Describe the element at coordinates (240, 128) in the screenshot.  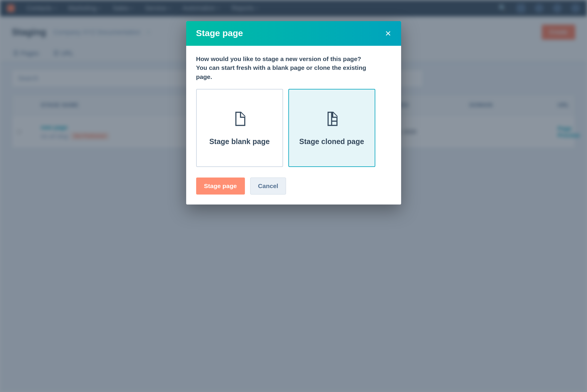
I see `option-stage-blank: Stage blank page` at that location.